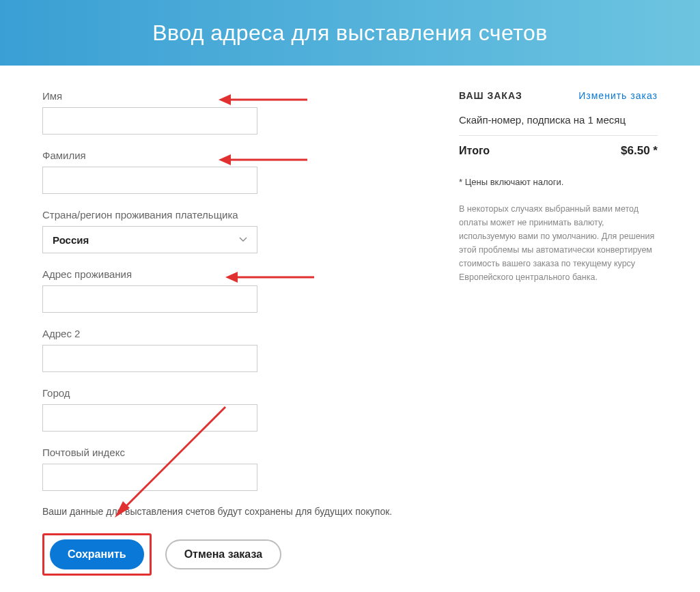  I want to click on annotation-highlight: Сохранить, so click(97, 554).